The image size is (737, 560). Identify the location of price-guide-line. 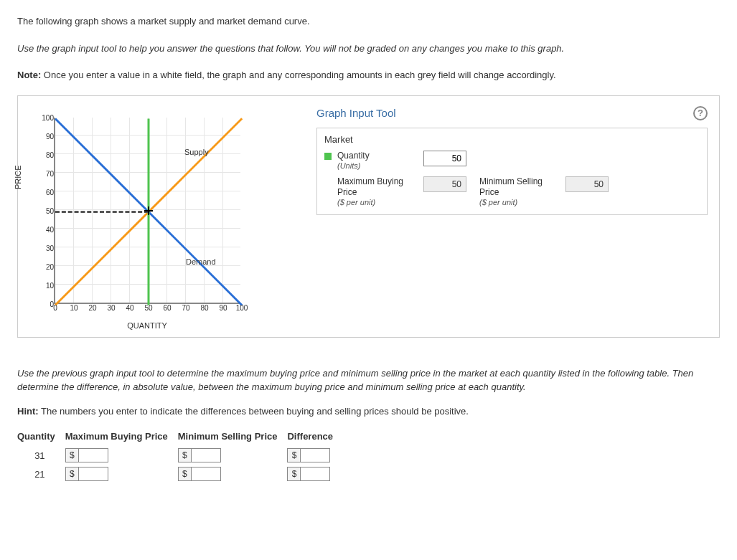
(102, 212).